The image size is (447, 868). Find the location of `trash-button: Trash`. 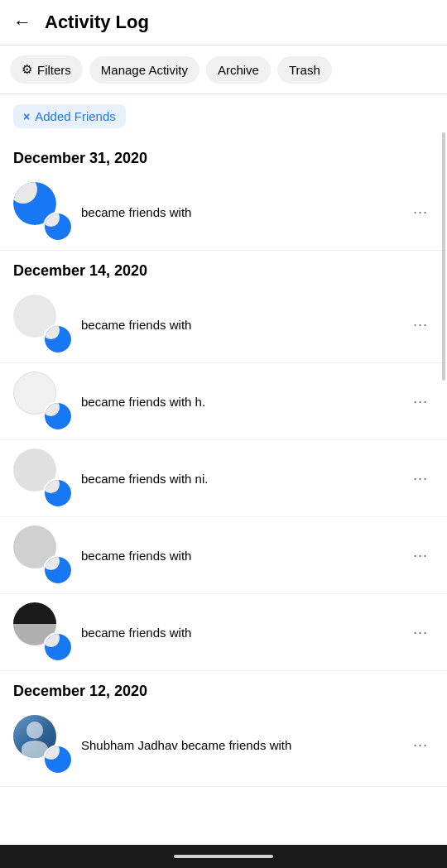

trash-button: Trash is located at coordinates (305, 70).